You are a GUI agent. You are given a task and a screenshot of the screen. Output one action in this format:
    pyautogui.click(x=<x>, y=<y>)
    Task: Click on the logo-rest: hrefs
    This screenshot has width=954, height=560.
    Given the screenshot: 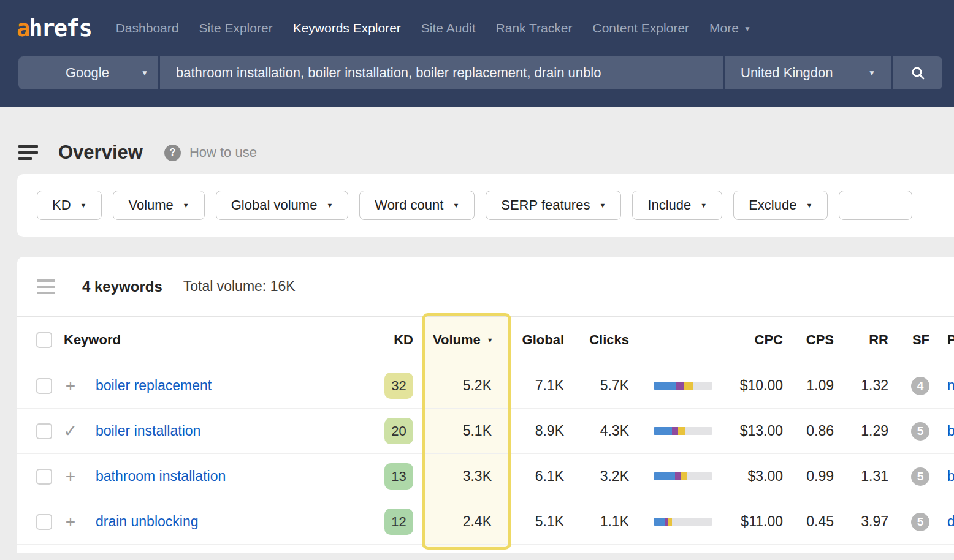 What is the action you would take?
    pyautogui.click(x=60, y=28)
    